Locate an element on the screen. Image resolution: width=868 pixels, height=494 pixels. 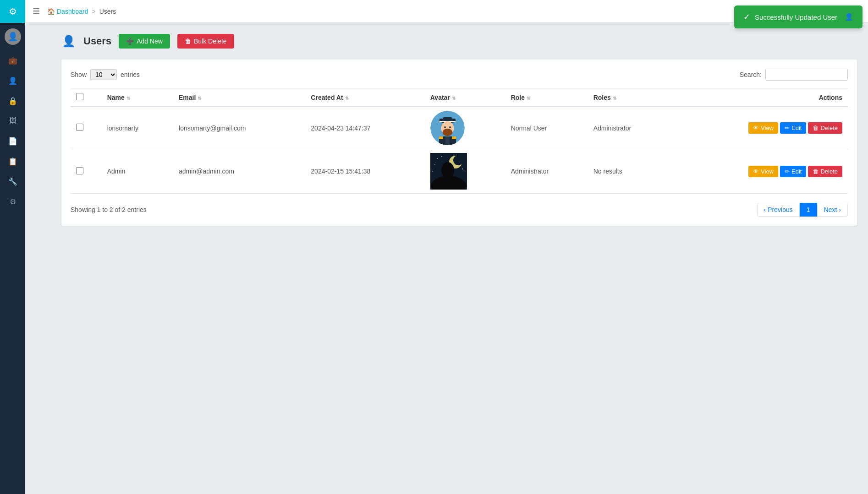
settings-icon: ⚙ is located at coordinates (13, 201).